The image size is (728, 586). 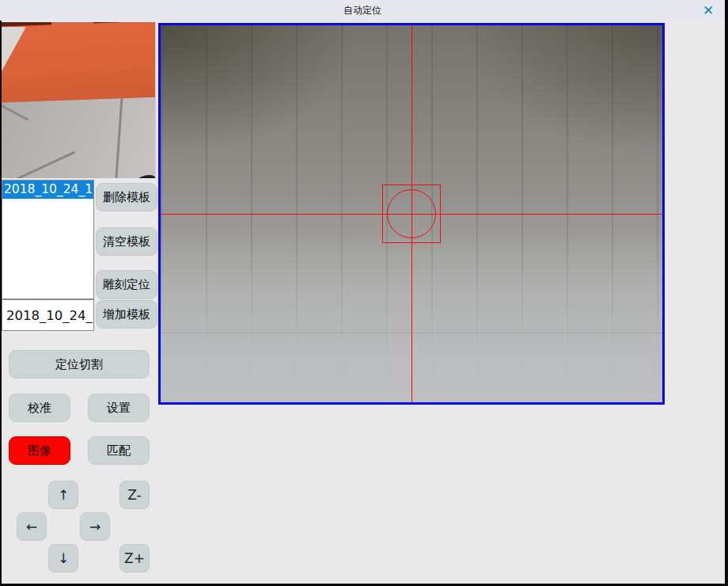 What do you see at coordinates (63, 558) in the screenshot?
I see `jog-down-button: ↓` at bounding box center [63, 558].